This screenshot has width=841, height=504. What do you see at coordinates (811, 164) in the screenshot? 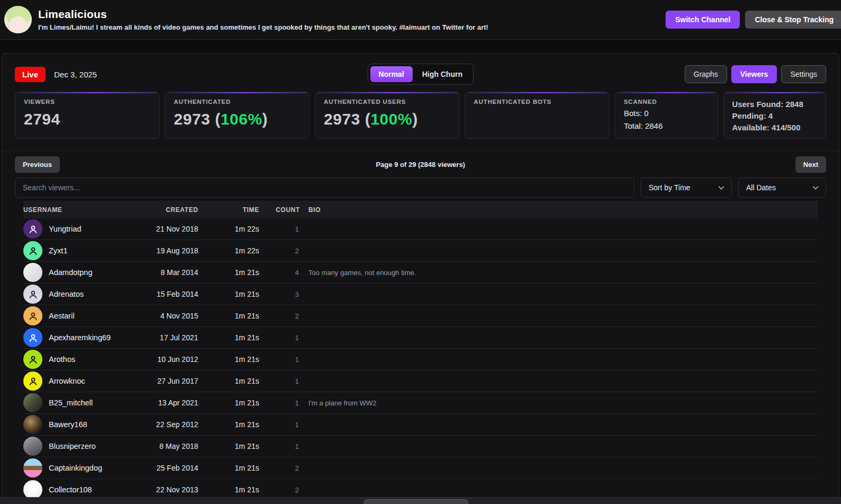
I see `next-page-button: Next` at bounding box center [811, 164].